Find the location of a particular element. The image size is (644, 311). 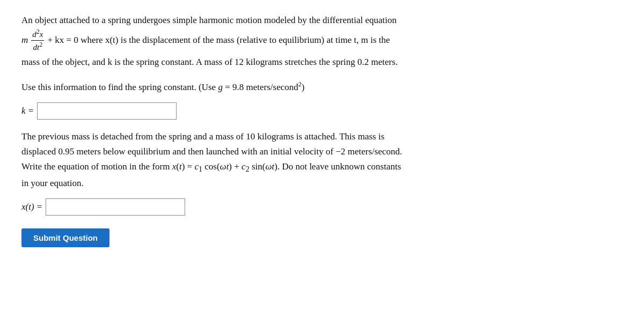

line3-text: mass of the object, and k is the spring … is located at coordinates (209, 62).